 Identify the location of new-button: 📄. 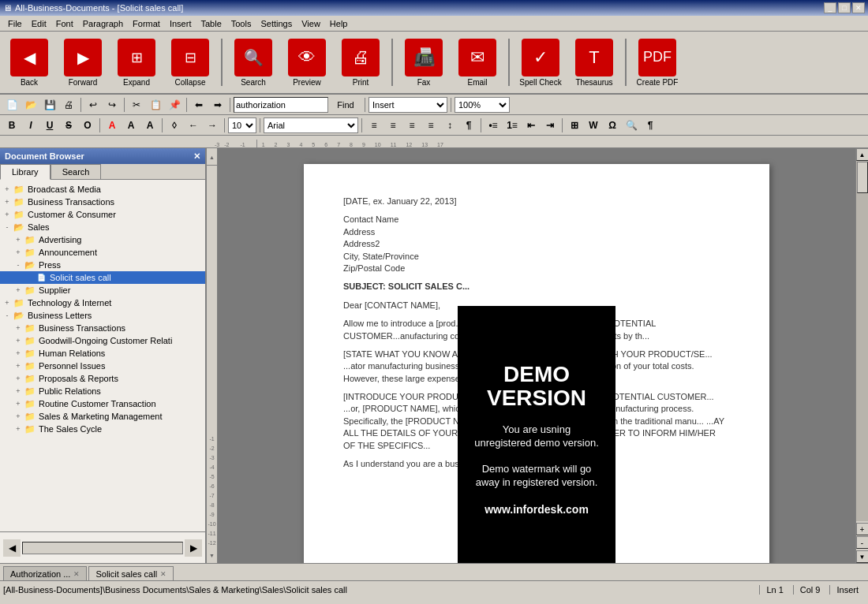
(12, 105).